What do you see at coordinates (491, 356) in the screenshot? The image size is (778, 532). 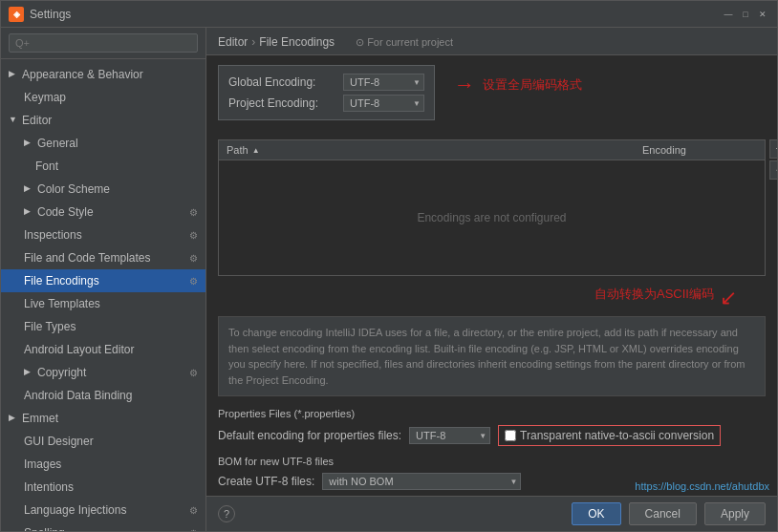 I see `description-text: To change encoding IntelliJ IDEA uses fo…` at bounding box center [491, 356].